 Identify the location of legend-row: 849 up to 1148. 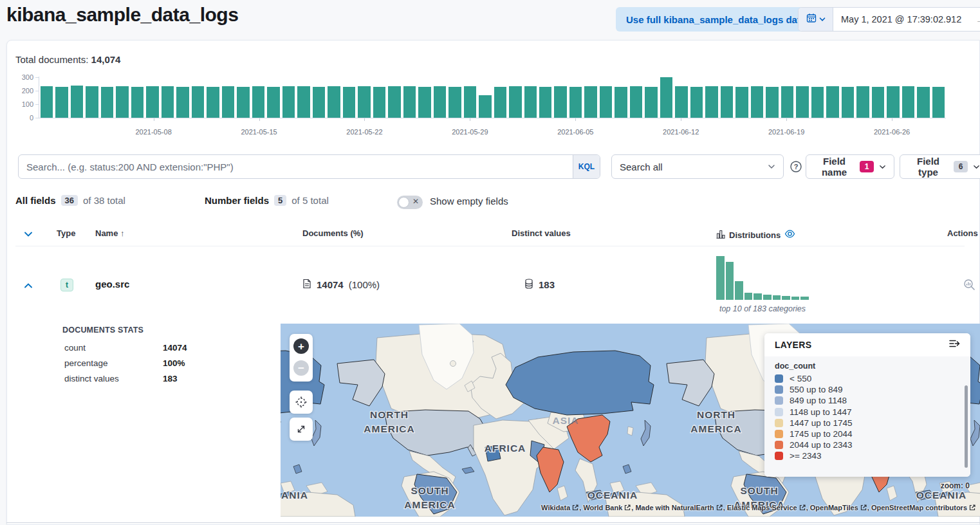
(867, 400).